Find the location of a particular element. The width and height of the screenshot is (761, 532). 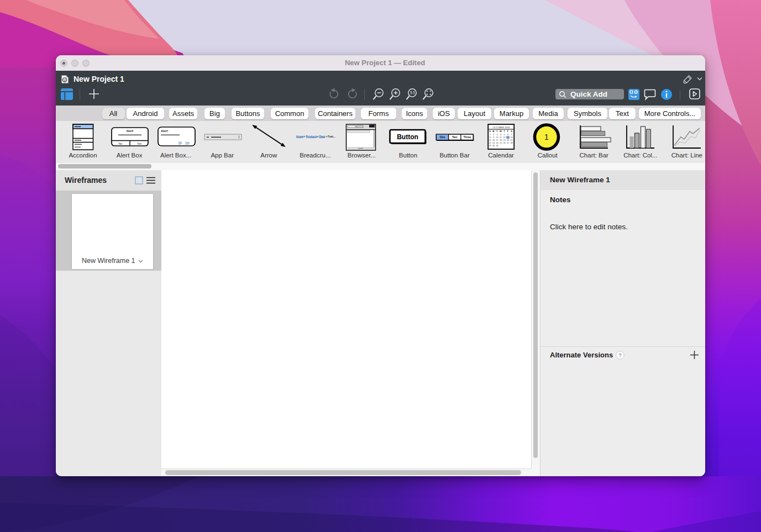

svg-text: 4 is located at coordinates (501, 135).